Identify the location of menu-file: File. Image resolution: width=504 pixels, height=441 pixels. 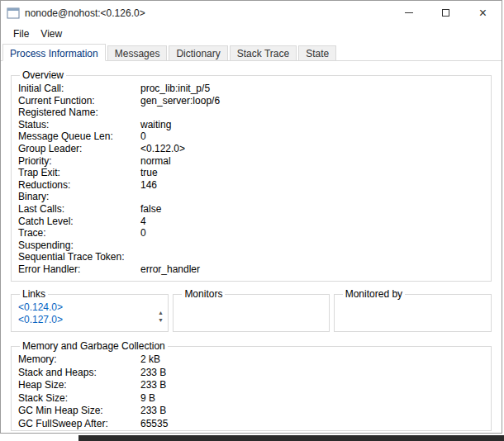
(21, 34).